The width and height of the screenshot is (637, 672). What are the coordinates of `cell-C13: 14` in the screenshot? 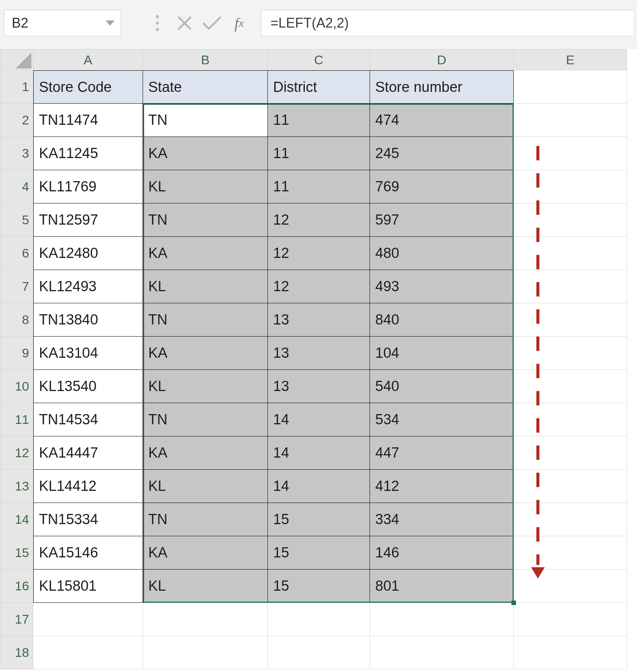 It's located at (319, 486).